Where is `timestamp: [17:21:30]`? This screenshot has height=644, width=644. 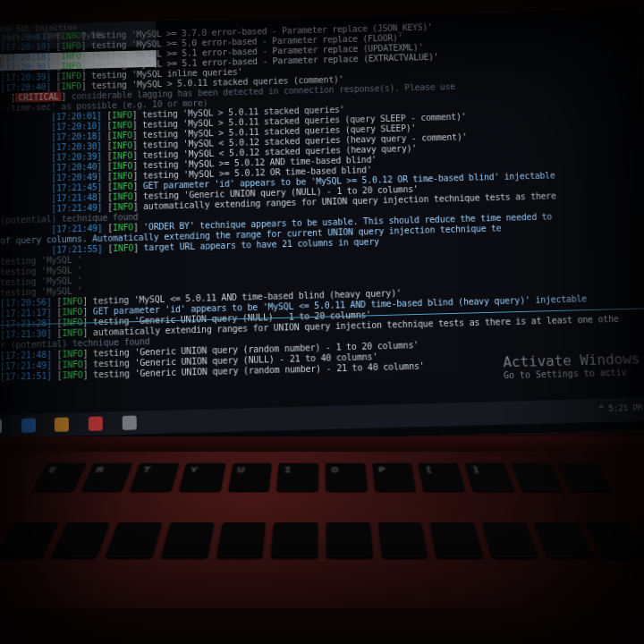 timestamp: [17:21:30] is located at coordinates (26, 334).